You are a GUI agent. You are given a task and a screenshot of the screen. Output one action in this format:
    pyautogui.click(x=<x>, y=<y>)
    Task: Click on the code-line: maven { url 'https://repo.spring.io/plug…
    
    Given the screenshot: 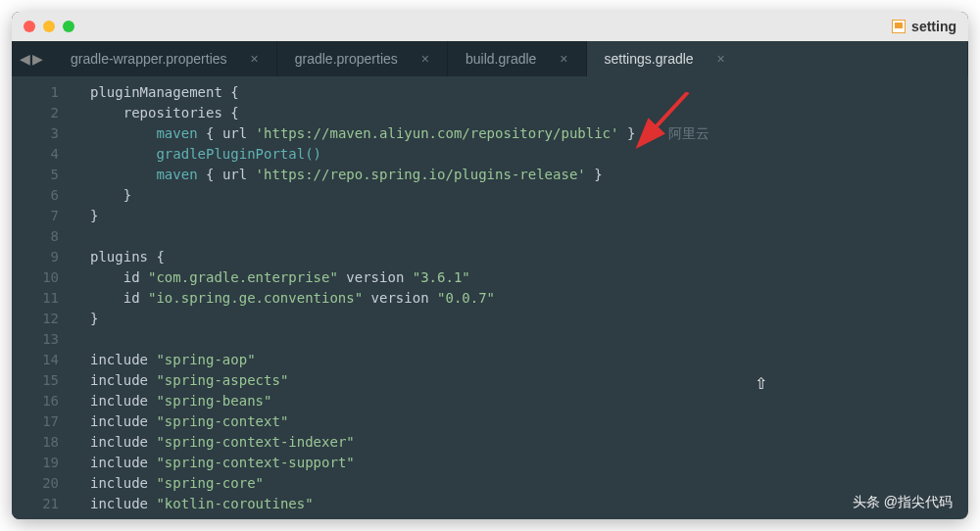 What is the action you would take?
    pyautogui.click(x=529, y=174)
    